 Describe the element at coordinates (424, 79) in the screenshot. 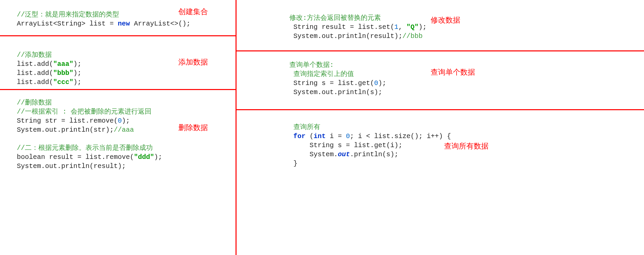

I see `cell-query-one: 查询单个数据: 查询指定索引上的值 String s = list.get(0)…` at that location.